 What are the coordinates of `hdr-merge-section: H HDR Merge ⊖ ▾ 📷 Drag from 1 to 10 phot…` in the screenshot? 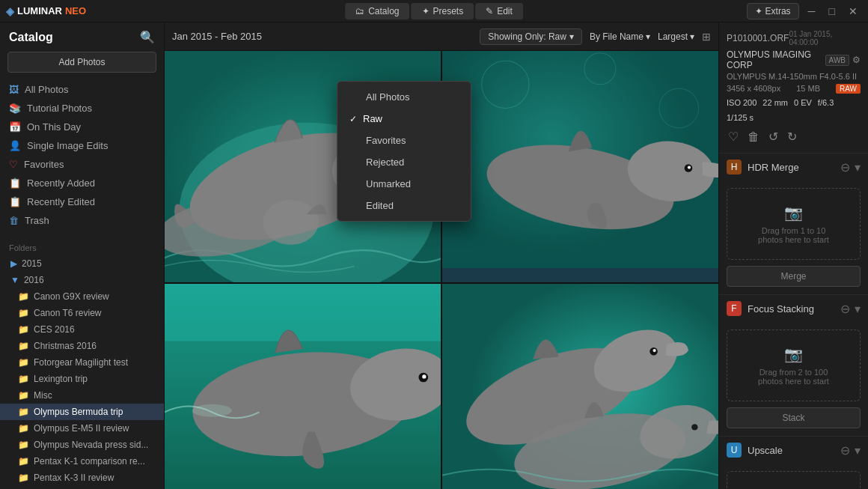 It's located at (793, 225).